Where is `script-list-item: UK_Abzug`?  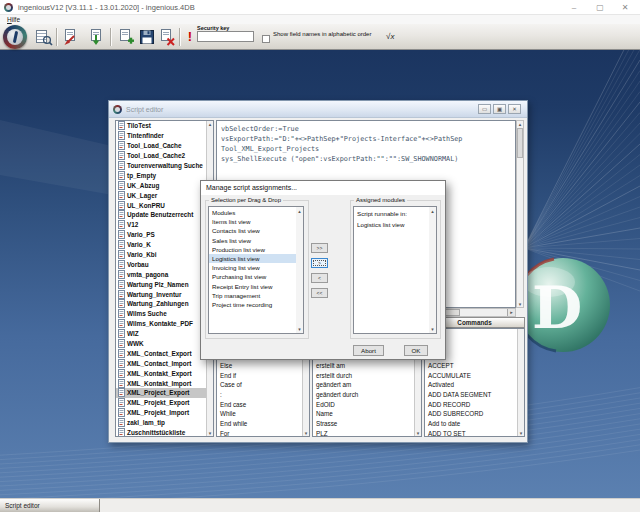
script-list-item: UK_Abzug is located at coordinates (161, 185).